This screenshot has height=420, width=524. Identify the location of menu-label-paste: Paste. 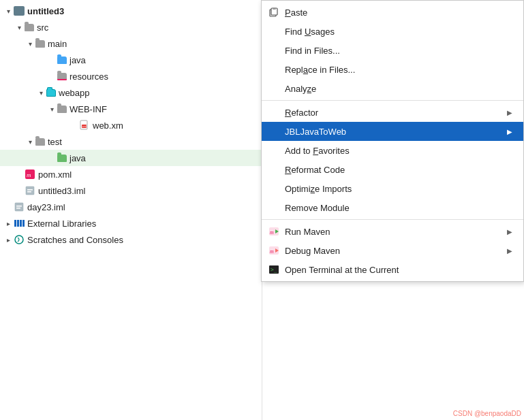
(296, 12).